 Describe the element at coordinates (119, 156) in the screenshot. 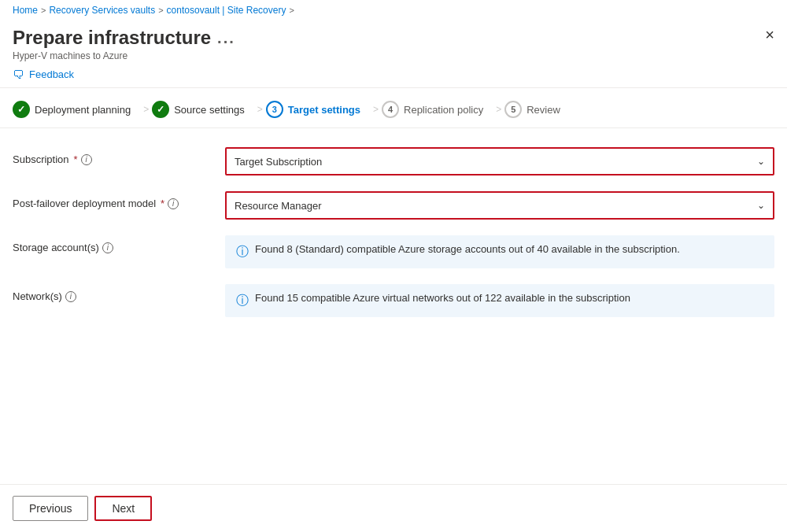

I see `subscription-label: Subscription * i` at that location.